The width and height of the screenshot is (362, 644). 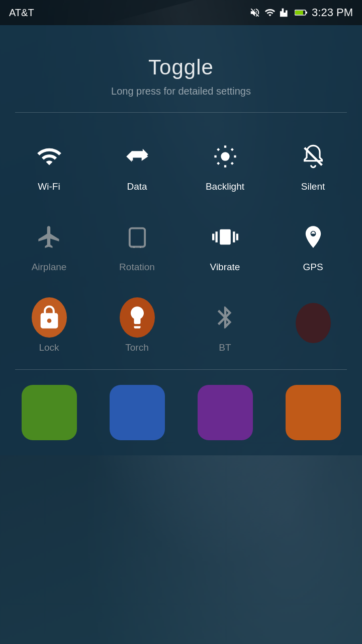 I want to click on status-icons: 3:23 PM, so click(x=301, y=13).